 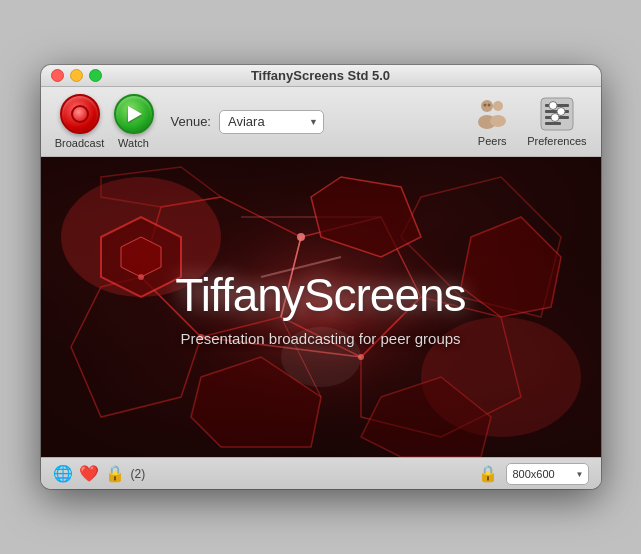 I want to click on maximize-button, so click(x=96, y=76).